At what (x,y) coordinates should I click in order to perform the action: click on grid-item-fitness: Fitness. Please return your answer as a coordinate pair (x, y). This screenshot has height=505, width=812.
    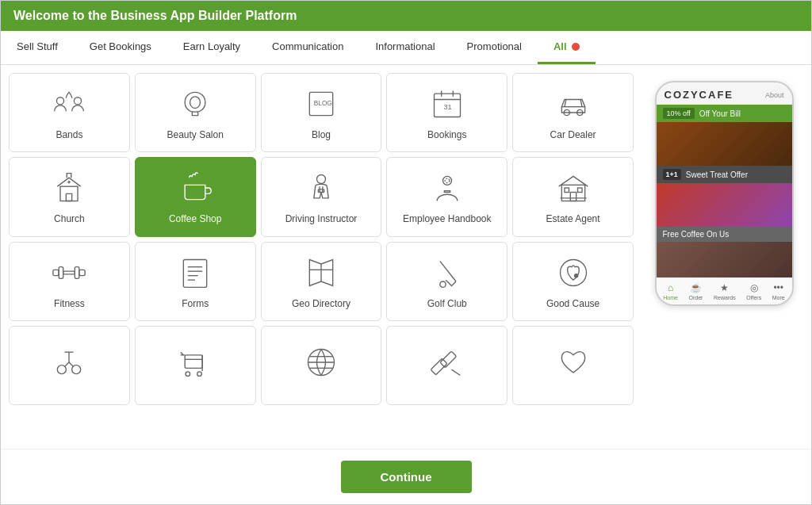
    Looking at the image, I should click on (70, 281).